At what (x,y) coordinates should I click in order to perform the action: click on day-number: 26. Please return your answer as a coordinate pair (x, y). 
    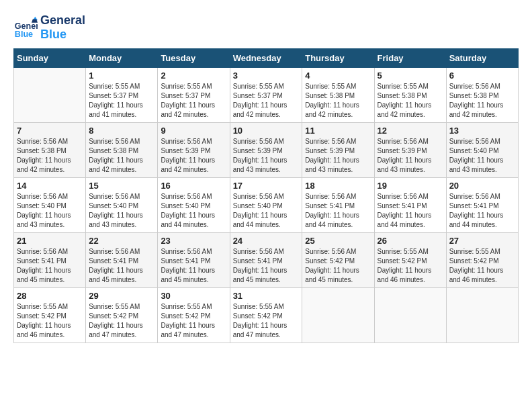
    Looking at the image, I should click on (410, 240).